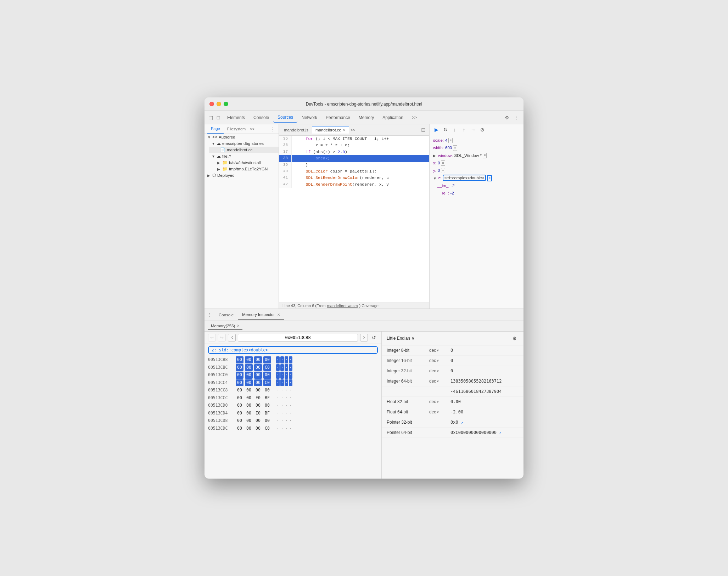 This screenshot has height=576, width=728. I want to click on status-wasm-link: mandelbrot.wasm, so click(342, 306).